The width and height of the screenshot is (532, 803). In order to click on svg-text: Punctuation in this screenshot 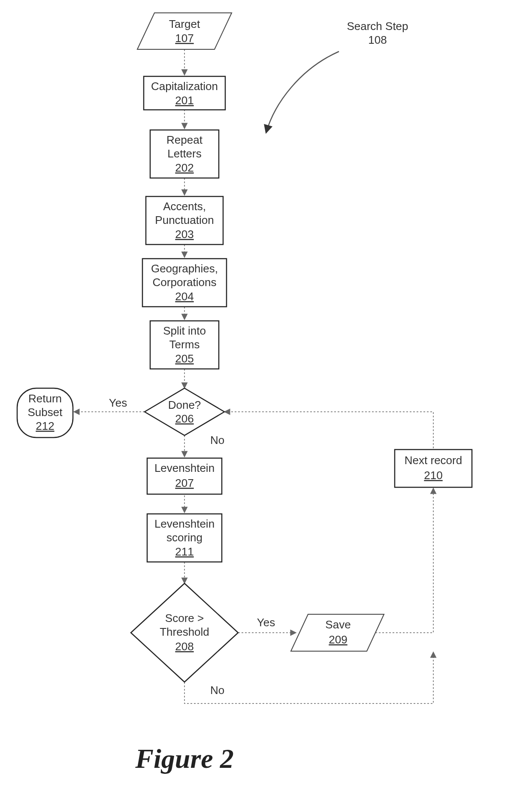, I will do `click(184, 220)`.